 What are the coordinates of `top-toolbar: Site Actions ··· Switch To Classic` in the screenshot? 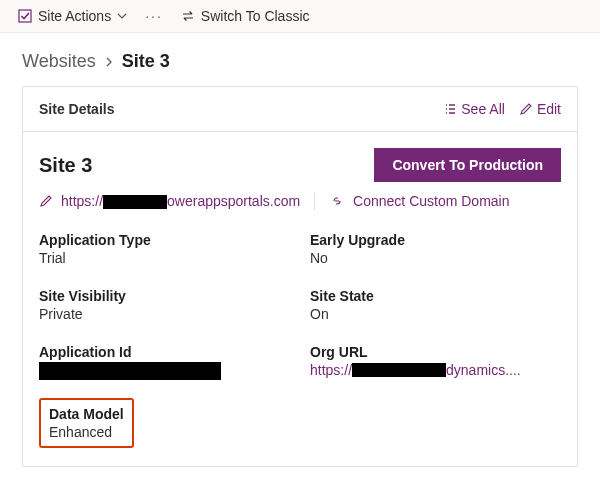 It's located at (300, 16).